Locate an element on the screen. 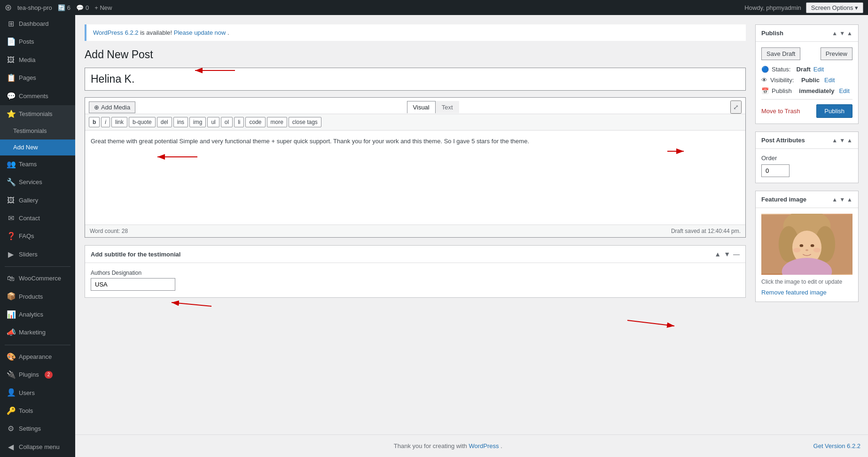 This screenshot has width=868, height=457. add-media-button: ⊕ Add Media is located at coordinates (112, 107).